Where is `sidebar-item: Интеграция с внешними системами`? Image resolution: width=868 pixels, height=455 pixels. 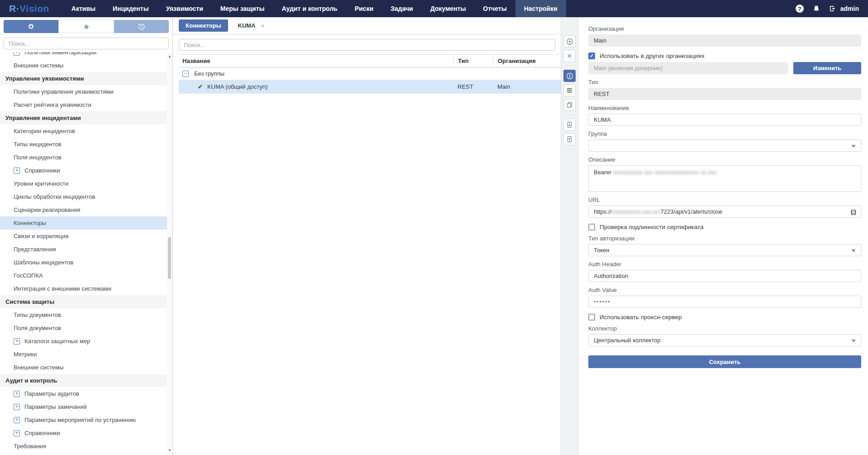
sidebar-item: Интеграция с внешними системами is located at coordinates (86, 289).